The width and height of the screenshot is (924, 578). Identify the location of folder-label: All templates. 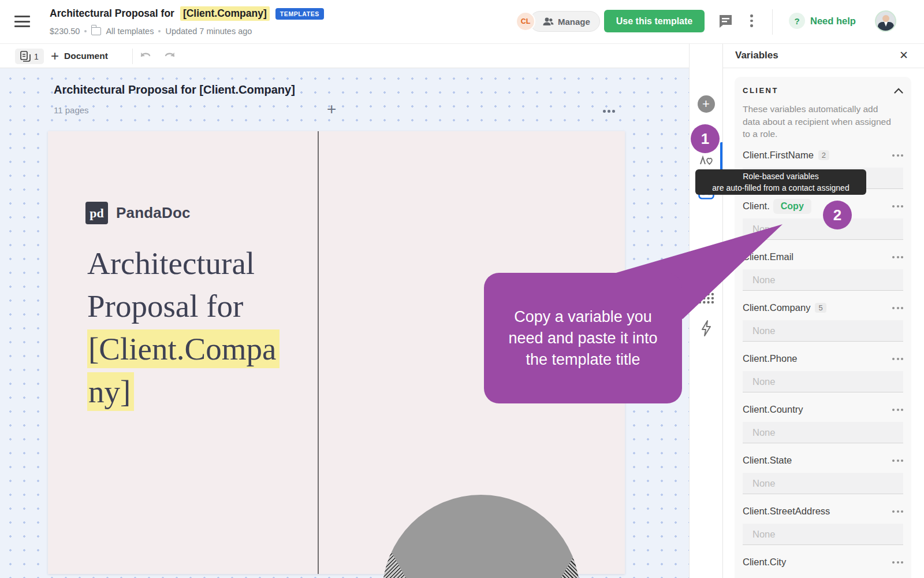
(129, 31).